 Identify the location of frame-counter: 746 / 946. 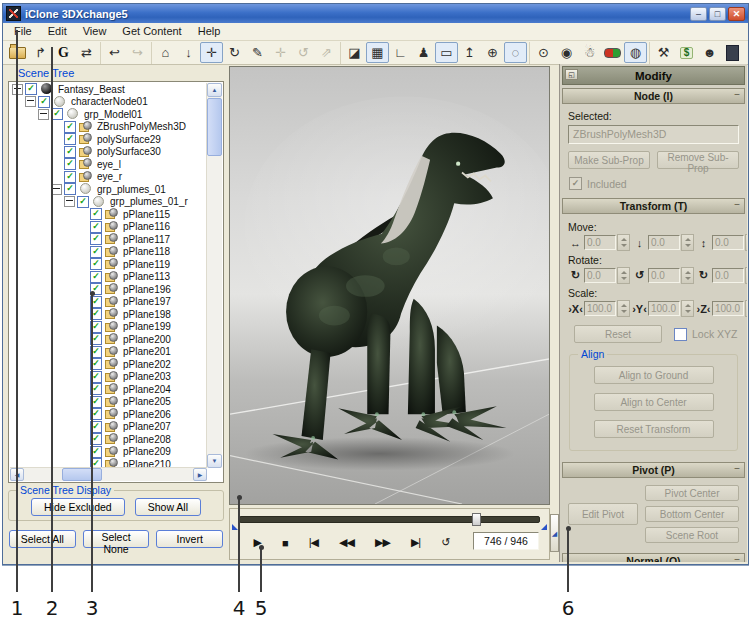
(506, 541).